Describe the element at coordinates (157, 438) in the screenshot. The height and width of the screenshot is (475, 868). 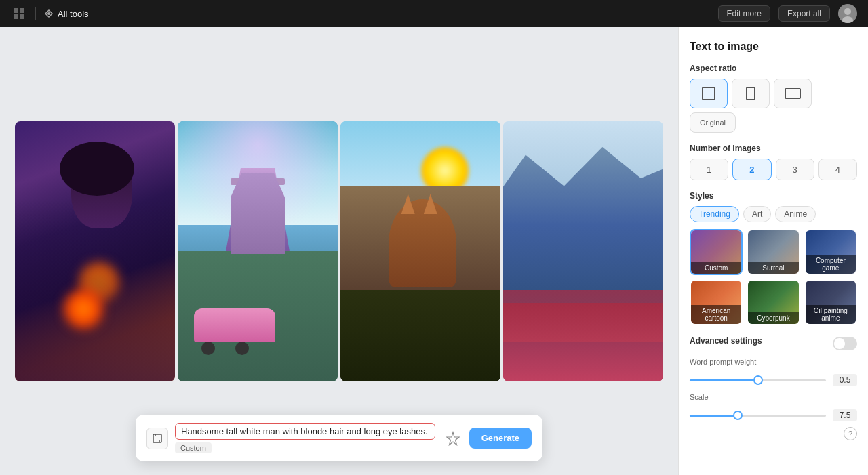
I see `crop-icon-button` at that location.